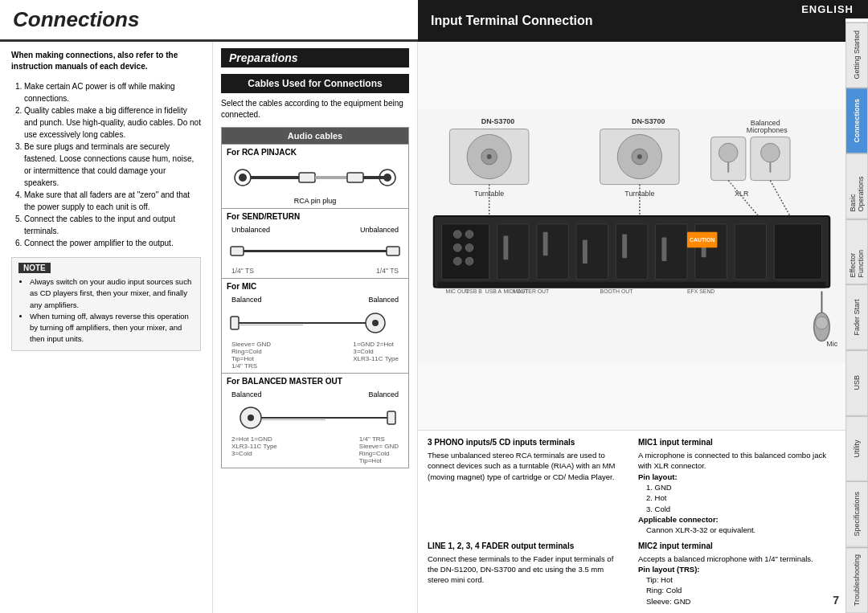  I want to click on preparations-title: Preparations, so click(315, 58).